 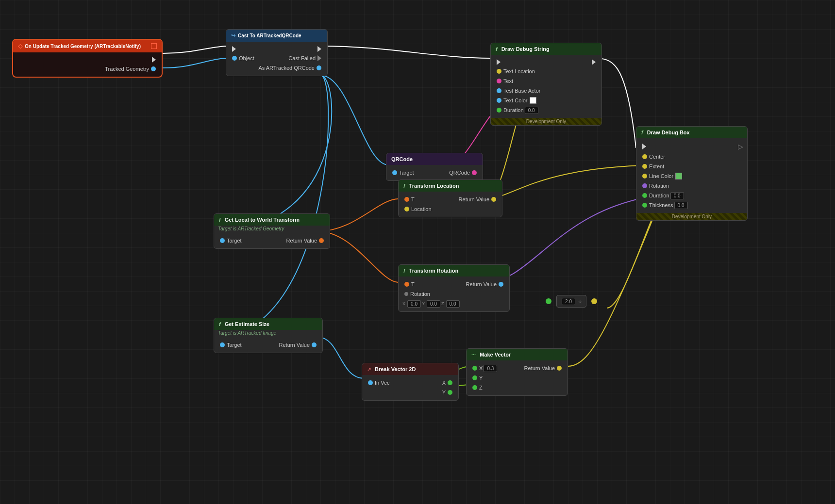 I want to click on func-icon-ges: f, so click(x=220, y=324).